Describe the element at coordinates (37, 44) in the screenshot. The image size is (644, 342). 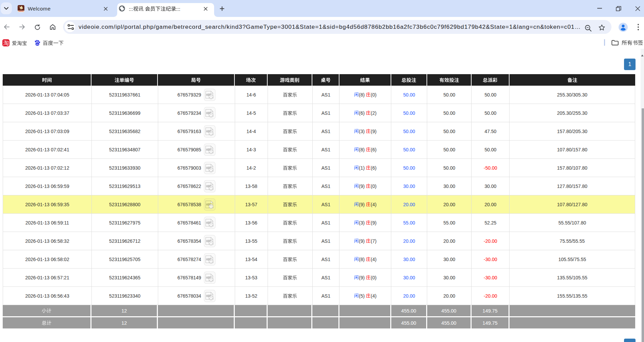
I see `svg-text: du` at that location.